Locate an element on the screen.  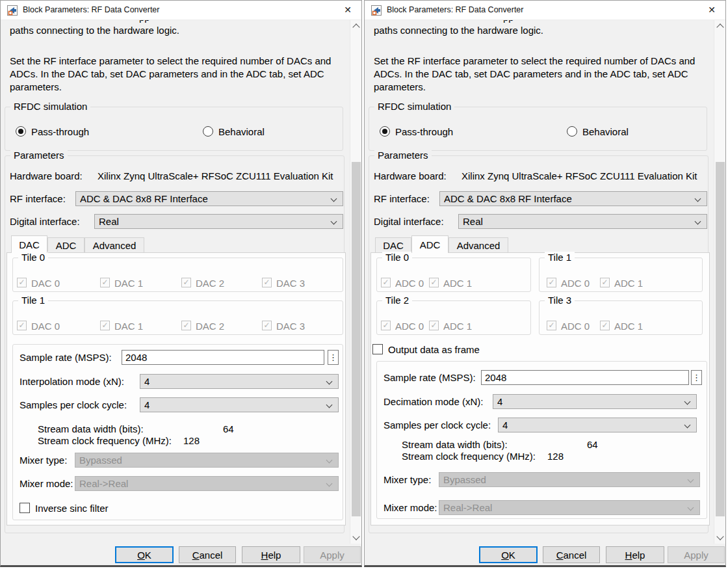
description-line: paths connecting to the hardware logic. is located at coordinates (95, 30).